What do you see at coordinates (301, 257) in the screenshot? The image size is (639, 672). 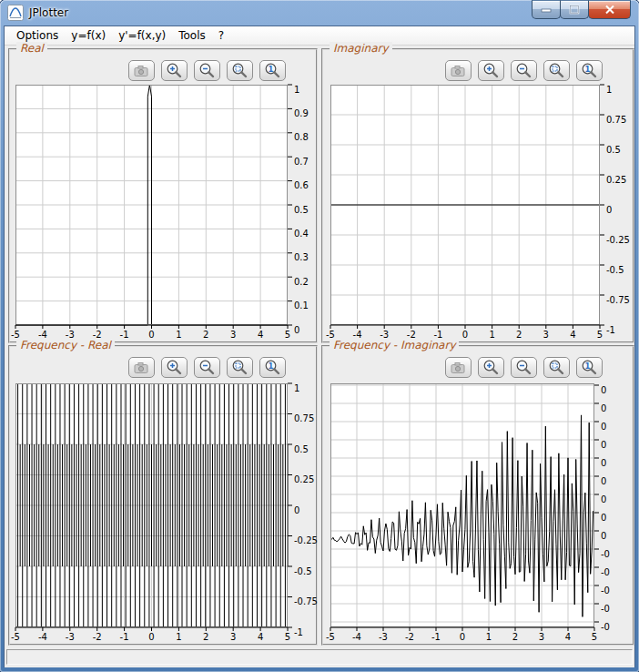 I see `svg-text: 0.3` at bounding box center [301, 257].